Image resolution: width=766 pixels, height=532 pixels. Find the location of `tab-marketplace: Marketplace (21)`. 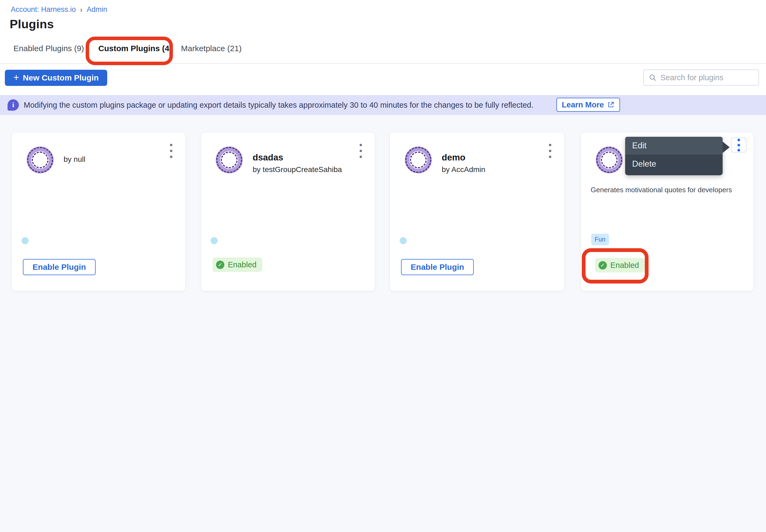

tab-marketplace: Marketplace (21) is located at coordinates (211, 49).